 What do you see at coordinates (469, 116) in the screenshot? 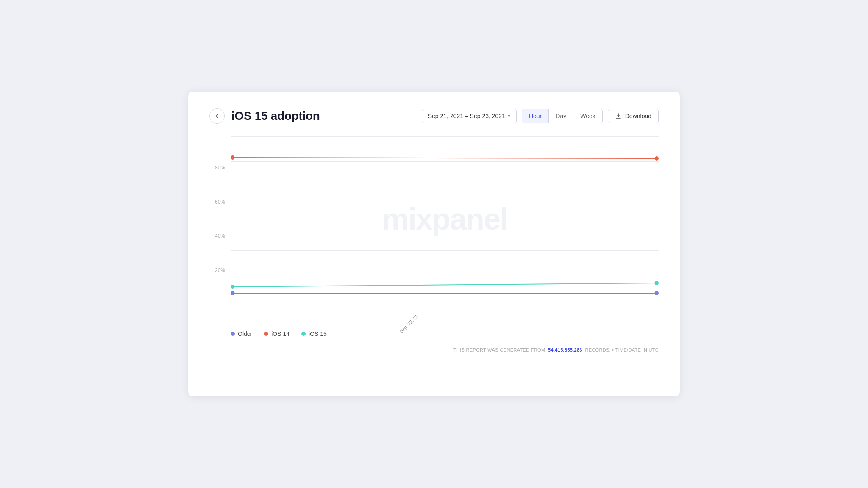
I see `date-range-picker: Sep 21, 2021 – Sep 23, 2021 ▾` at bounding box center [469, 116].